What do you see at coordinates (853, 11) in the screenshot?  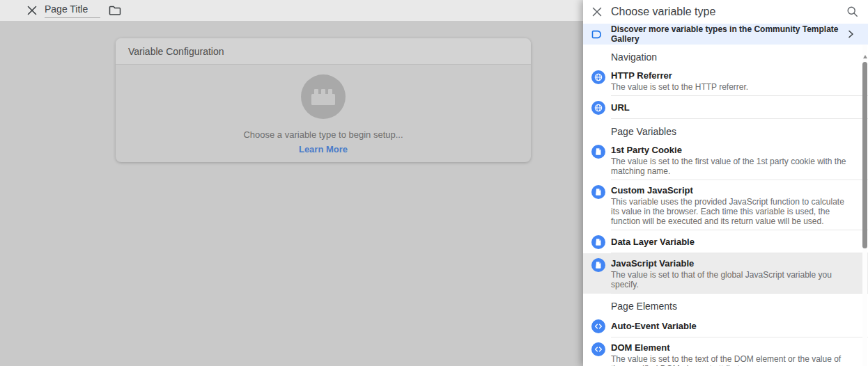 I see `search-icon` at bounding box center [853, 11].